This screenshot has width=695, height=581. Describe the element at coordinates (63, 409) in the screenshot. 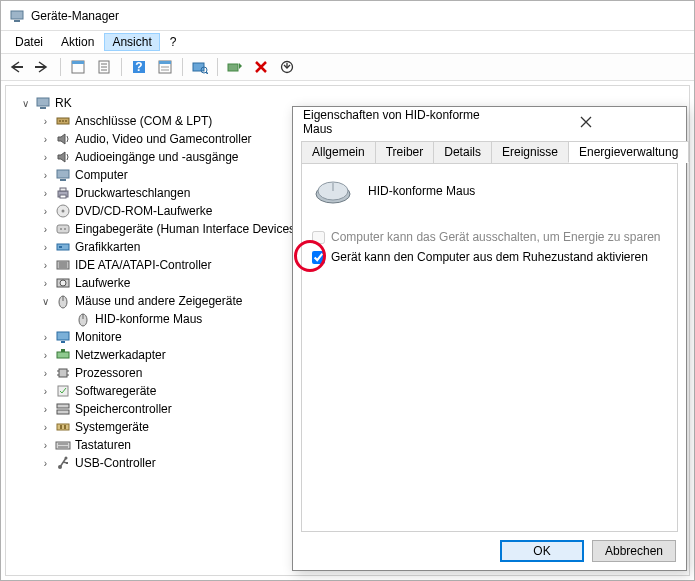

I see `storage-icon` at that location.